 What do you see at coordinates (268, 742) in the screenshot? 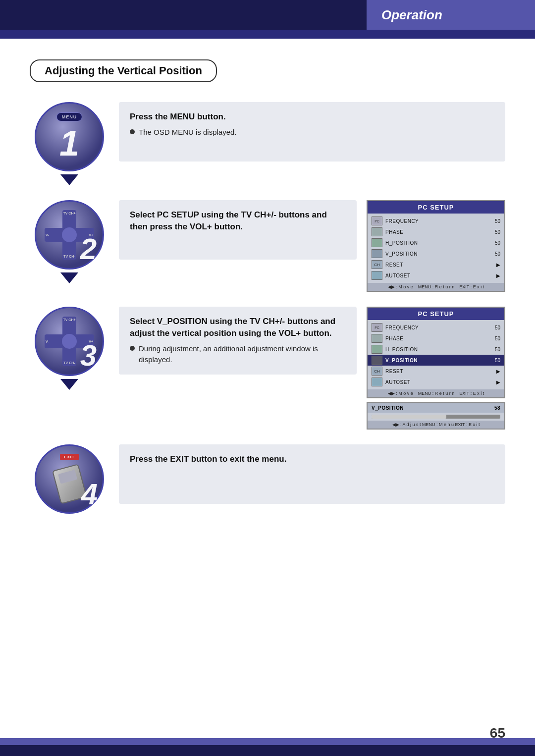
I see `footer-stripe` at bounding box center [268, 742].